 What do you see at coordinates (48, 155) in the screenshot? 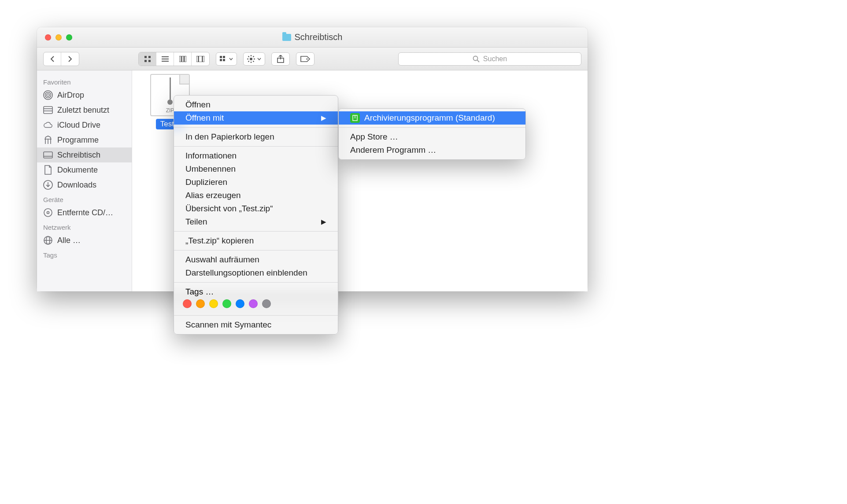
I see `desktop-icon` at bounding box center [48, 155].